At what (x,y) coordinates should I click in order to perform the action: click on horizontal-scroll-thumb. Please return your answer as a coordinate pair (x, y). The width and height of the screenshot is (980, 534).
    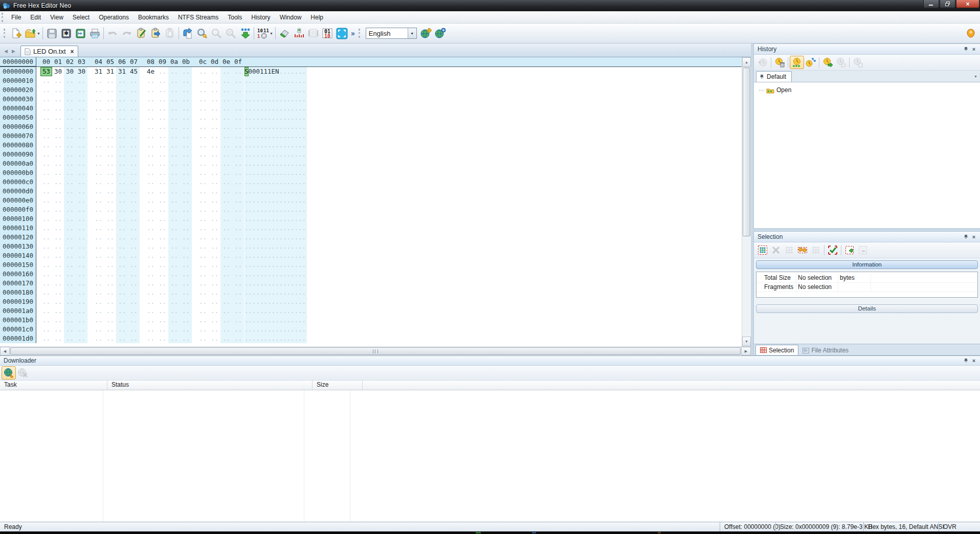
    Looking at the image, I should click on (375, 351).